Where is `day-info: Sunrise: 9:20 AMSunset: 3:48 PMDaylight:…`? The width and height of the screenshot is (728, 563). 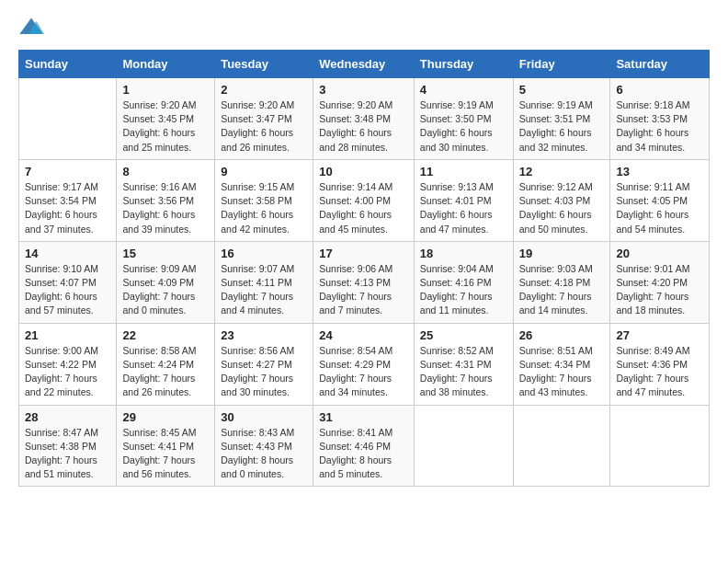
day-info: Sunrise: 9:20 AMSunset: 3:48 PMDaylight:… is located at coordinates (364, 127).